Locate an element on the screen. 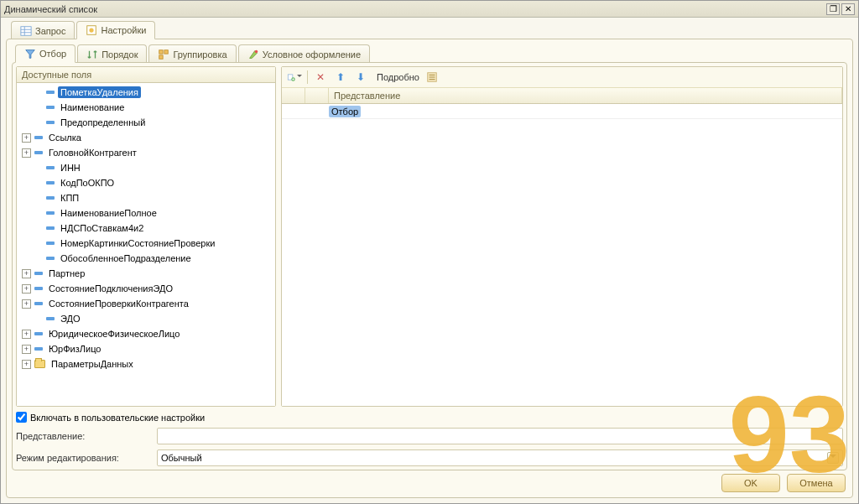 The height and width of the screenshot is (504, 859). tree-item-label: СостояниеПроверкиКонтрагента is located at coordinates (119, 304).